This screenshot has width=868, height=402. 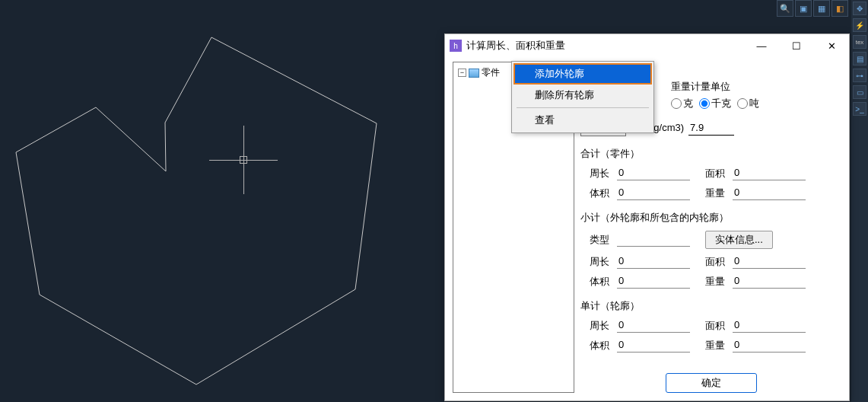 What do you see at coordinates (653, 262) in the screenshot?
I see `subtotal-perimeter-value: 0` at bounding box center [653, 262].